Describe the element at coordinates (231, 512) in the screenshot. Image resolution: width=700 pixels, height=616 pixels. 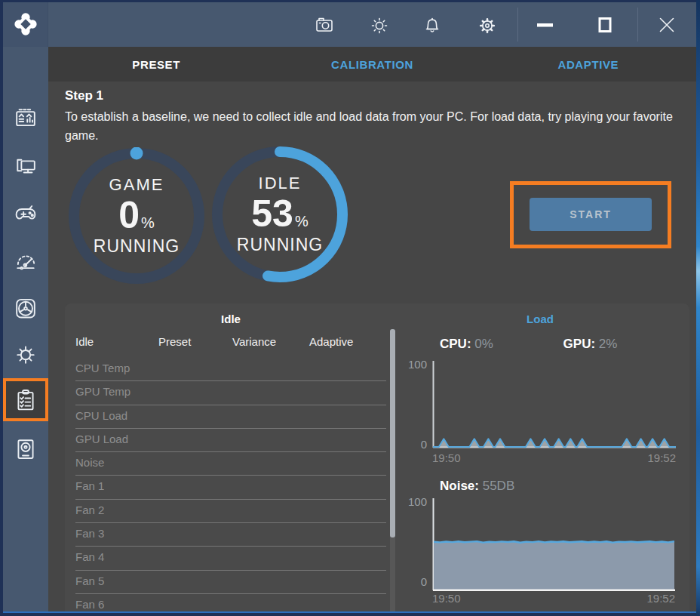
I see `table-row: Fan 2` at that location.